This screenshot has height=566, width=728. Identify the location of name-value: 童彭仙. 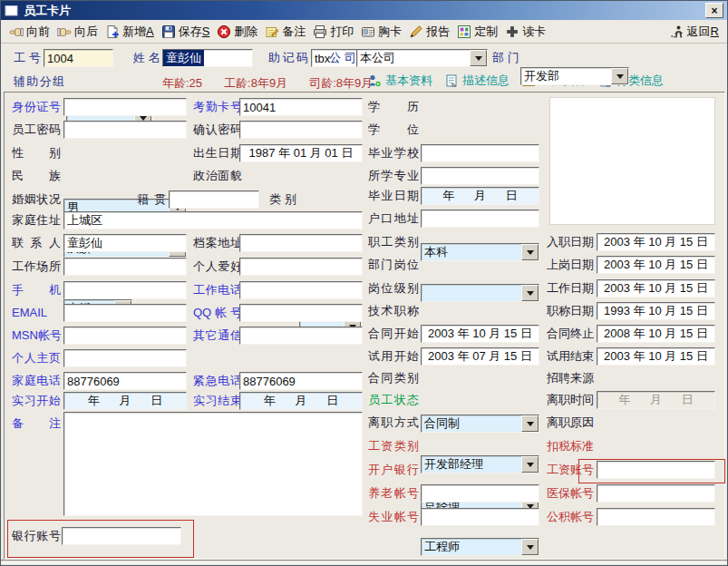
(183, 58).